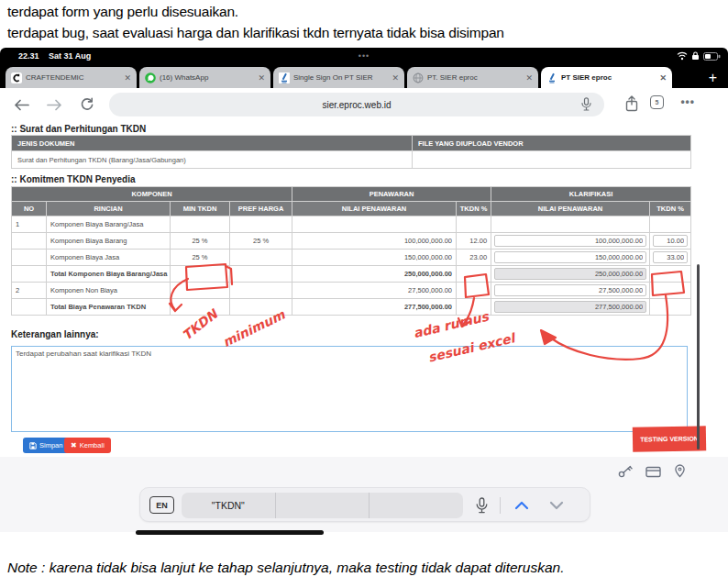  Describe the element at coordinates (256, 33) in the screenshot. I see `note-line-2: terdapat bug, saat evaluasi harga dan kl…` at that location.